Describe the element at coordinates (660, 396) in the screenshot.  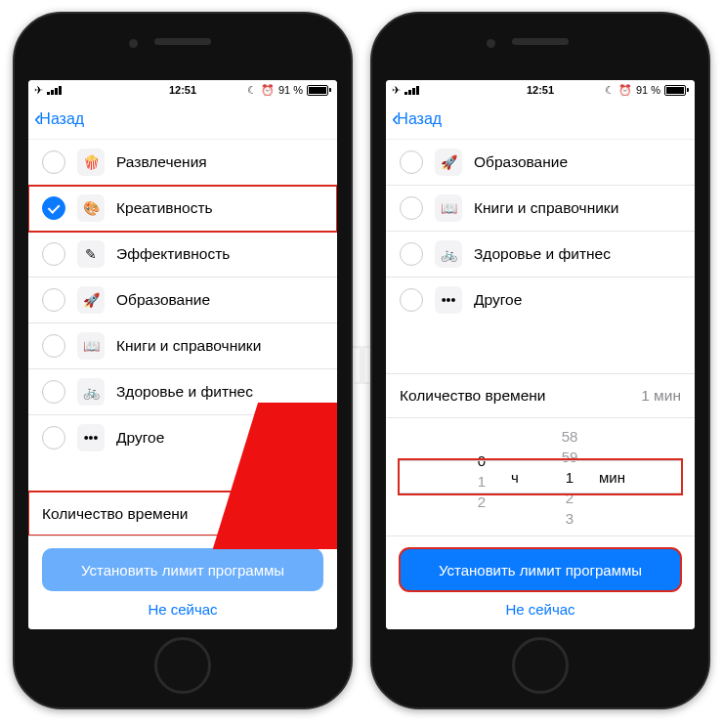
I see `time-amount-value: 1 мин` at that location.